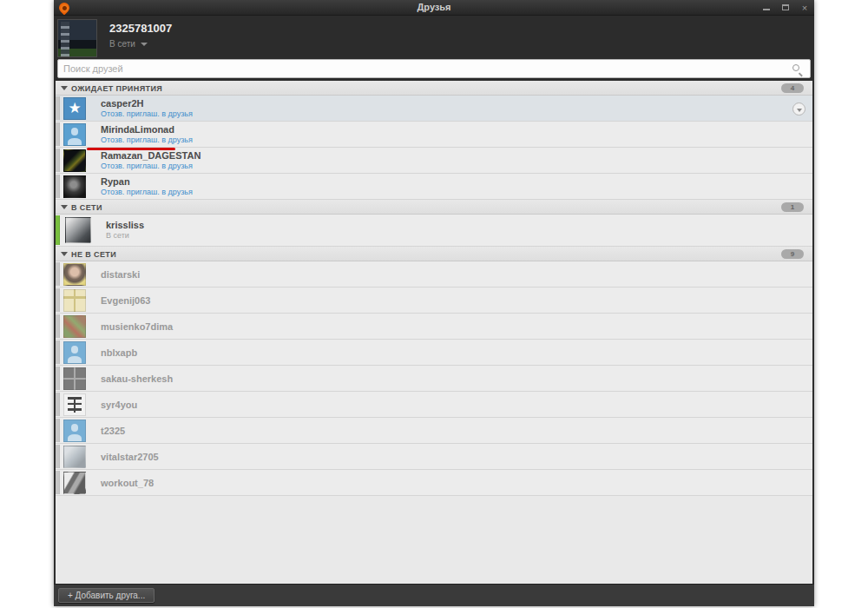 This screenshot has width=868, height=608. What do you see at coordinates (116, 89) in the screenshot?
I see `section-label: ОЖИДАЕТ ПРИНЯТИЯ` at bounding box center [116, 89].